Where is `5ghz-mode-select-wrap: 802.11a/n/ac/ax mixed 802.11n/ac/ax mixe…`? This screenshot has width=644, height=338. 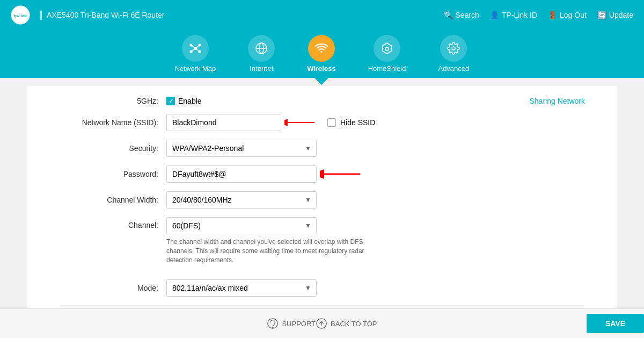 5ghz-mode-select-wrap: 802.11a/n/ac/ax mixed 802.11n/ac/ax mixe… is located at coordinates (241, 288).